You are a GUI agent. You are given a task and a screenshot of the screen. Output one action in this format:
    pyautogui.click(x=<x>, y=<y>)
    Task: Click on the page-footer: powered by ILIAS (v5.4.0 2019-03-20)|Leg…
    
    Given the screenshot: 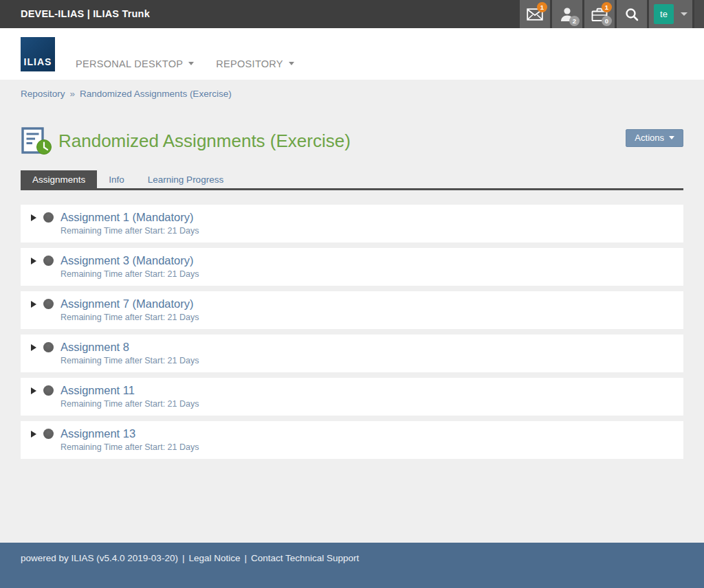 What is the action you would take?
    pyautogui.click(x=352, y=565)
    